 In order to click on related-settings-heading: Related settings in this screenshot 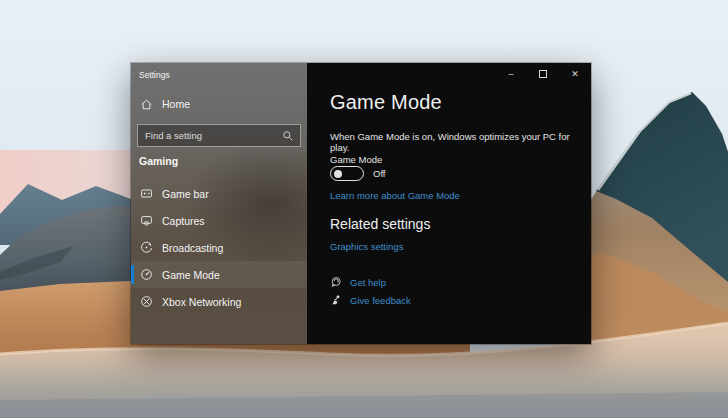, I will do `click(380, 224)`.